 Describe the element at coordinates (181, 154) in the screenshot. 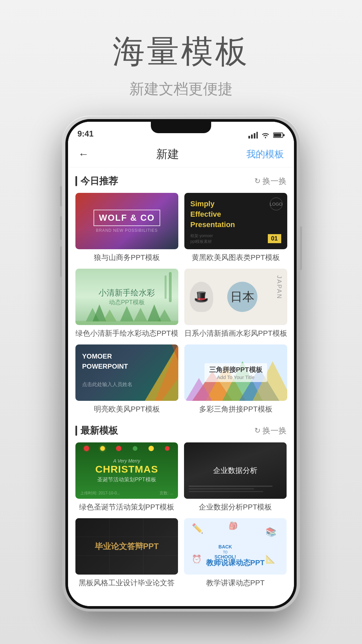

I see `nav-bar: ← 新建 我的模板` at that location.